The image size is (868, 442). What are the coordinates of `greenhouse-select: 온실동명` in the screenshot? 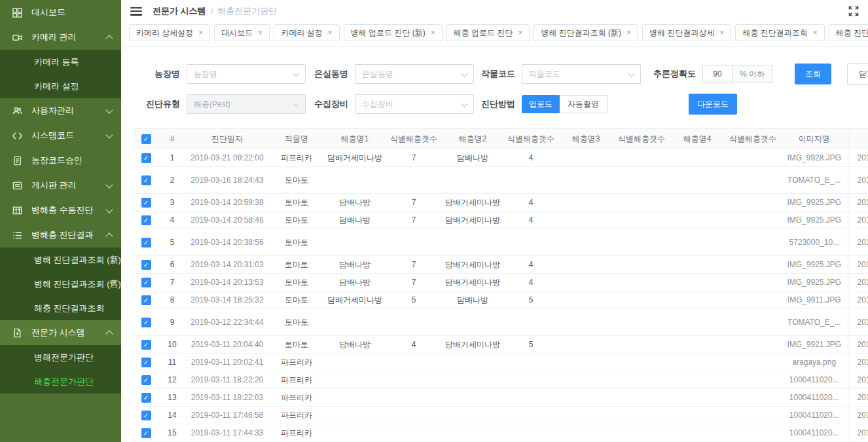 It's located at (414, 74).